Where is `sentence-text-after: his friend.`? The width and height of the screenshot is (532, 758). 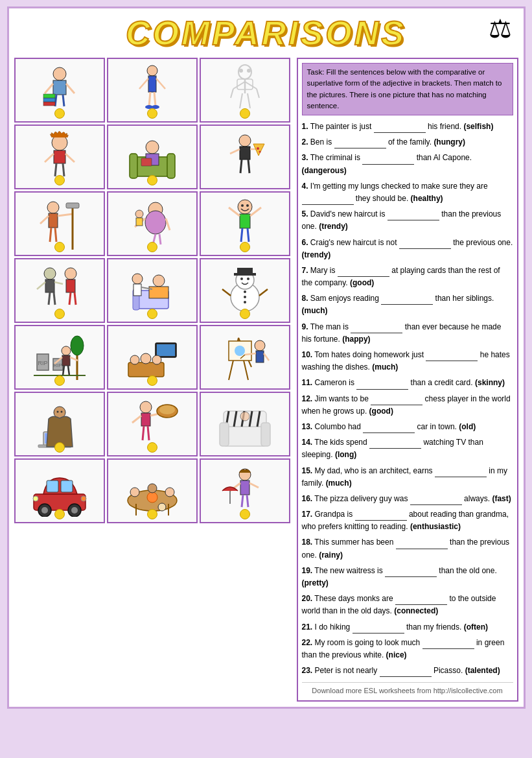 sentence-text-after: his friend. is located at coordinates (445, 126).